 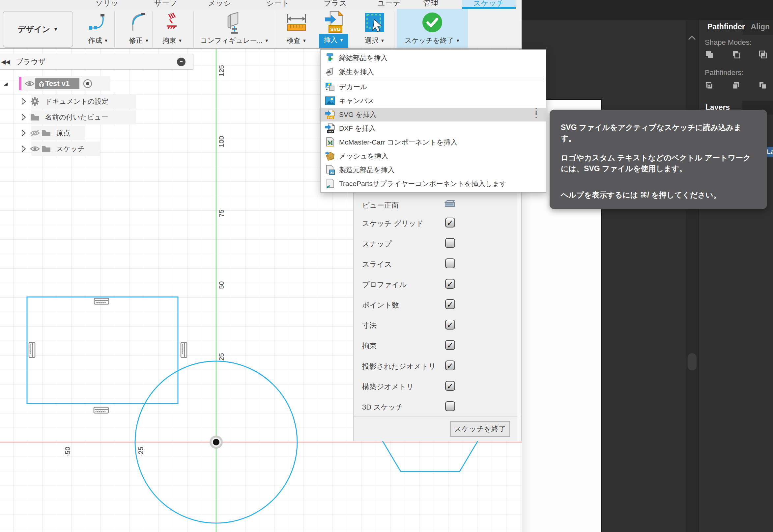 I want to click on tooltip-line-2: ロゴやカスタム テキストなどのベクトル アートワークには、SVG ファイルを使用…, so click(x=659, y=163).